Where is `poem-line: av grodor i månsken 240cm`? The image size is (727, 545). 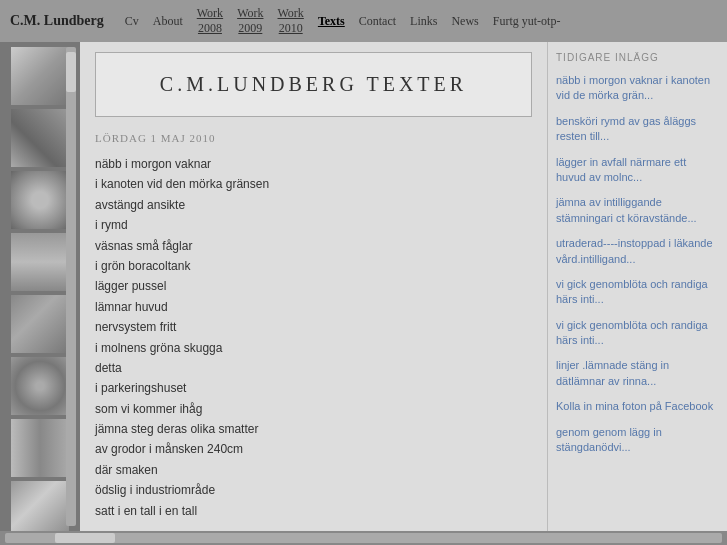
poem-line: av grodor i månsken 240cm is located at coordinates (314, 449).